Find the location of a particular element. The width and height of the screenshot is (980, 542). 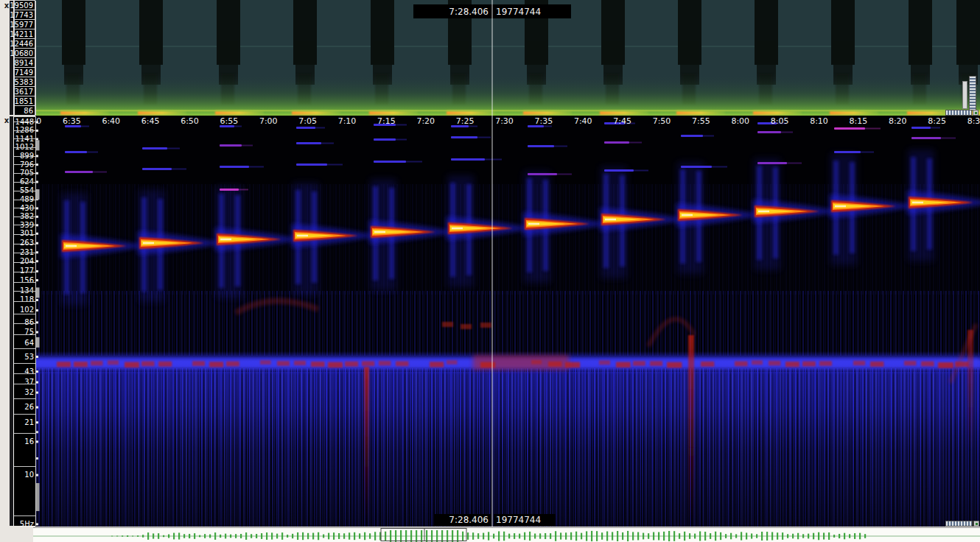

time-label: 7:05 is located at coordinates (308, 121).